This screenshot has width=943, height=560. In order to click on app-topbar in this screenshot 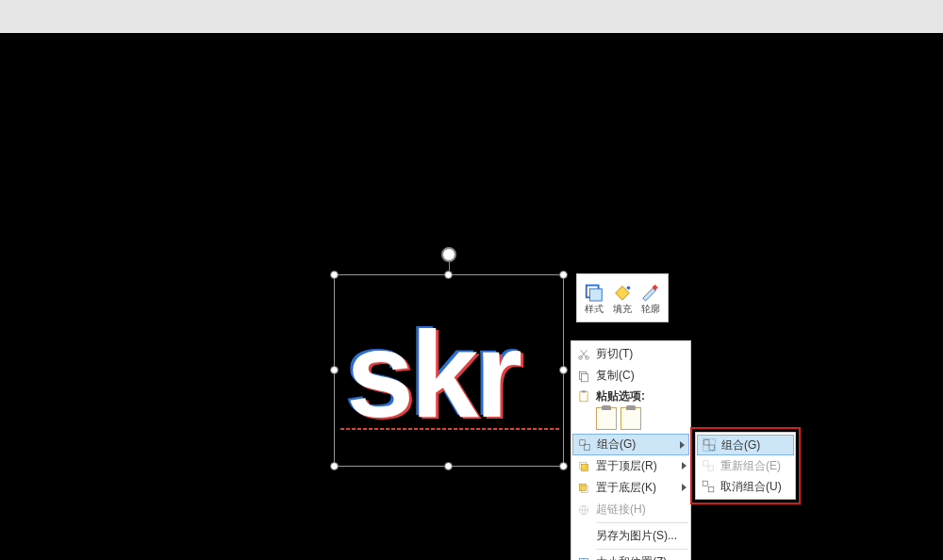, I will do `click(472, 17)`.